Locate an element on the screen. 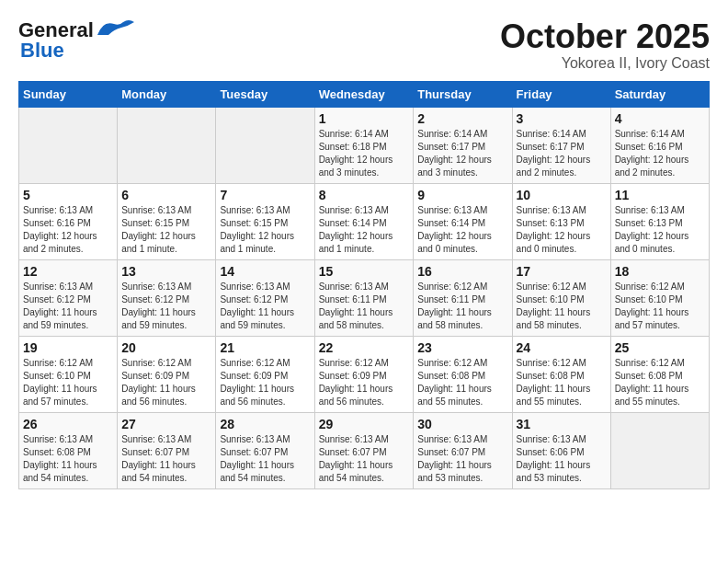 This screenshot has width=728, height=563. calendar-cell: 7Sunrise: 6:13 AM Sunset: 6:15 PM Daylig… is located at coordinates (265, 221).